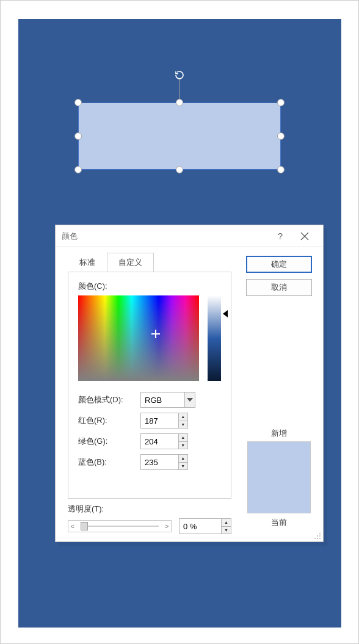  I want to click on preview-current-label: 当前, so click(279, 523).